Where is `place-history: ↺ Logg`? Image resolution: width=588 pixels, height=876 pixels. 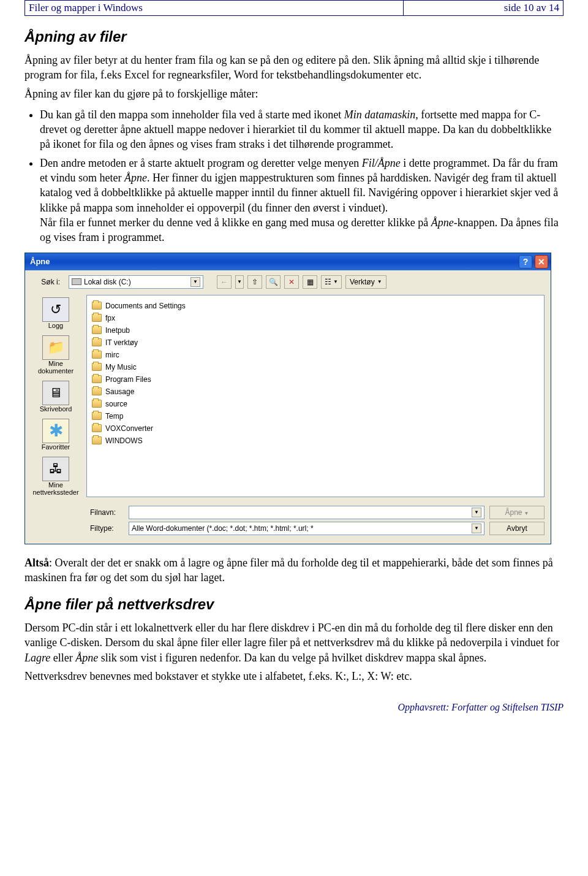 place-history: ↺ Logg is located at coordinates (56, 313).